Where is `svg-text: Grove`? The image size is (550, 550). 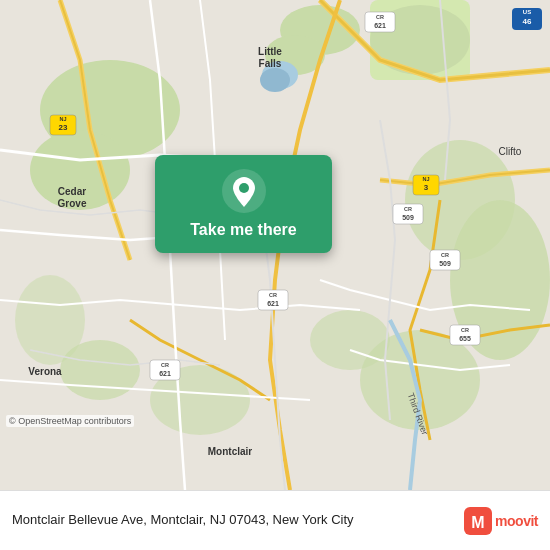
svg-text: Grove is located at coordinates (72, 204).